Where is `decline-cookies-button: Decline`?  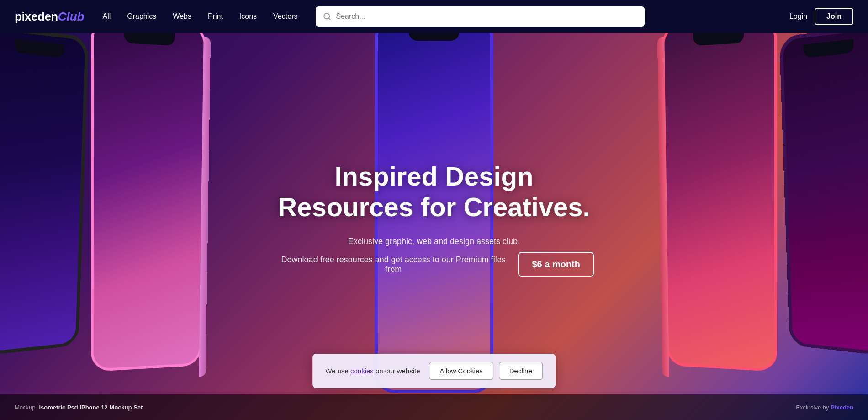
decline-cookies-button: Decline is located at coordinates (521, 371).